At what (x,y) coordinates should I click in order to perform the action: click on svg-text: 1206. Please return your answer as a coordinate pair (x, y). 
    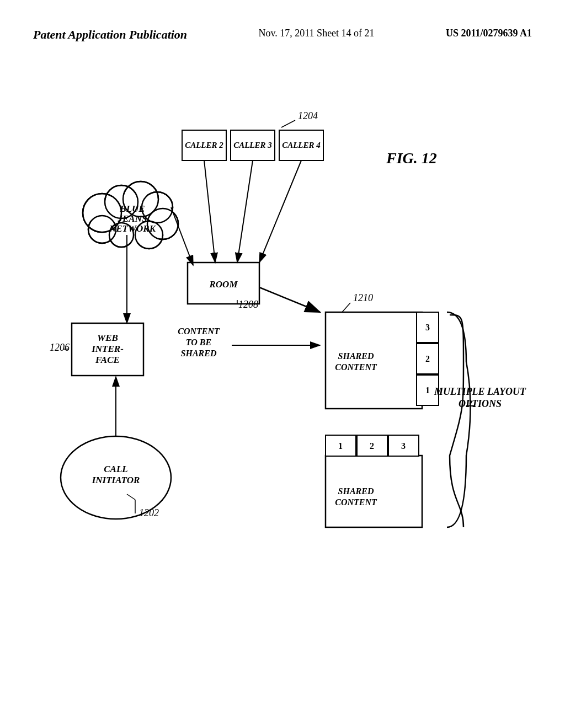
    Looking at the image, I should click on (60, 347).